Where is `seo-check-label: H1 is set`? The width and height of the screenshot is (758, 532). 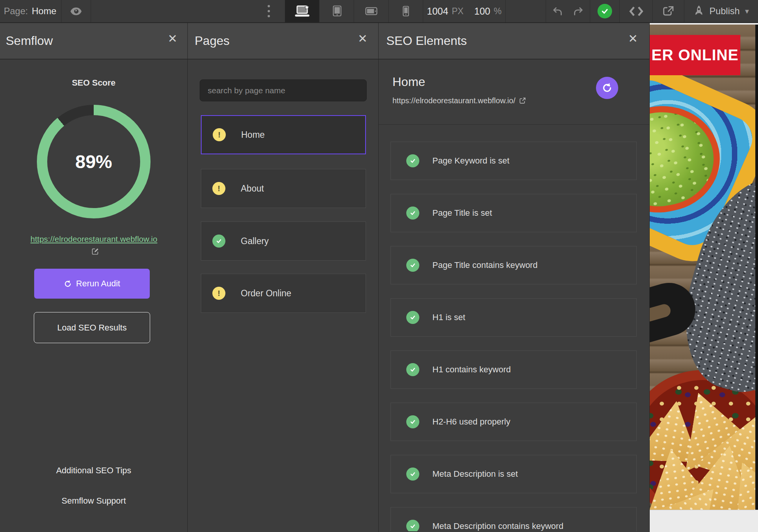
seo-check-label: H1 is set is located at coordinates (449, 317).